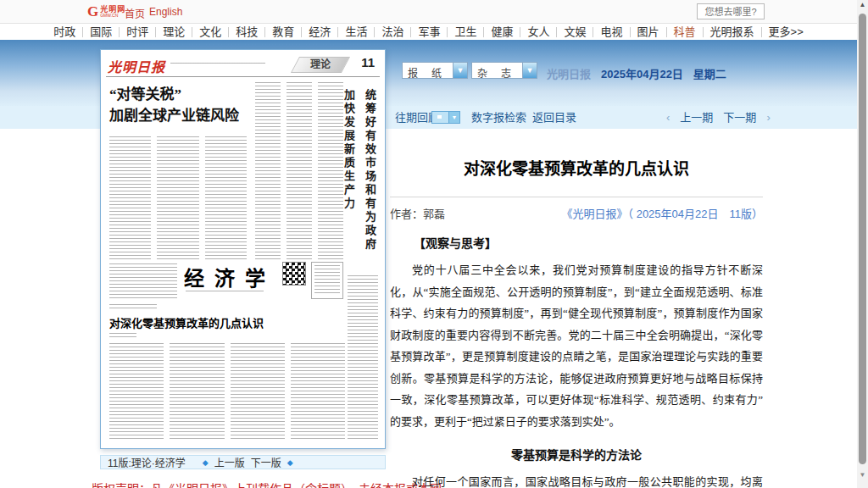  I want to click on nav-item-weisheng: 卫生, so click(466, 32).